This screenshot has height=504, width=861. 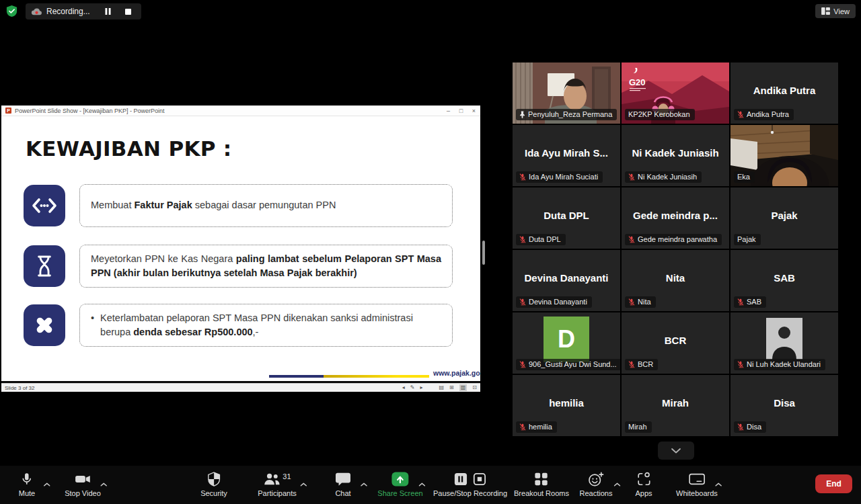 I want to click on chat-options-chevron, so click(x=364, y=483).